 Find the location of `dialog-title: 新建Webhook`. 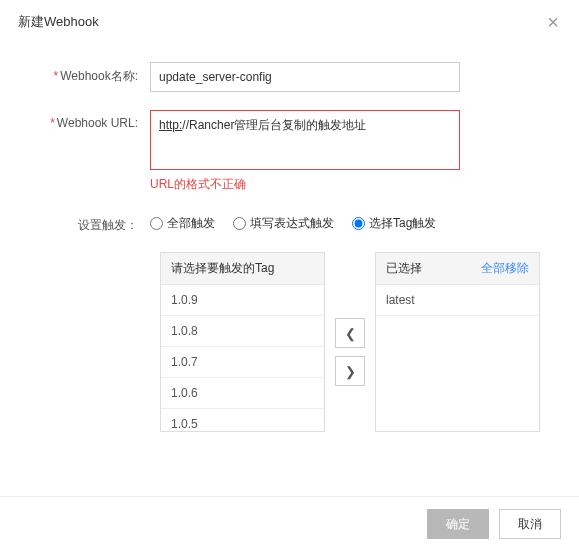

dialog-title: 新建Webhook is located at coordinates (58, 22).